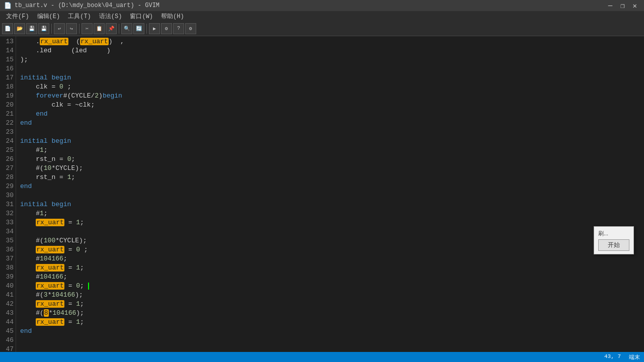  I want to click on line-num: 23, so click(8, 132).